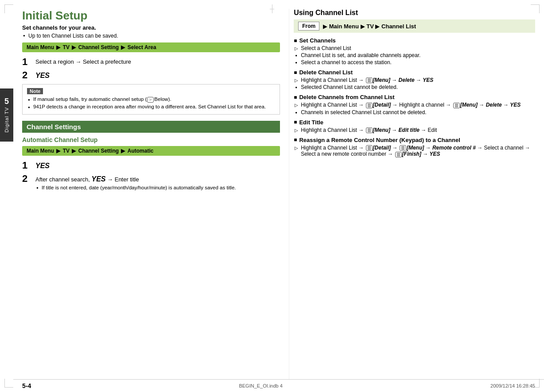 This screenshot has height=392, width=544. I want to click on channel-settings-header: Channel Settings, so click(151, 127).